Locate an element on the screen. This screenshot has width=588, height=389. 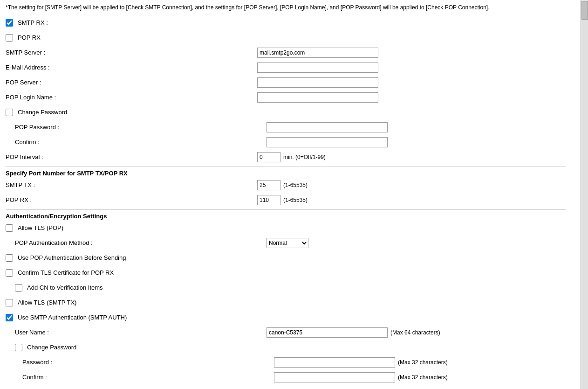
smtp-tx-input is located at coordinates (269, 185).